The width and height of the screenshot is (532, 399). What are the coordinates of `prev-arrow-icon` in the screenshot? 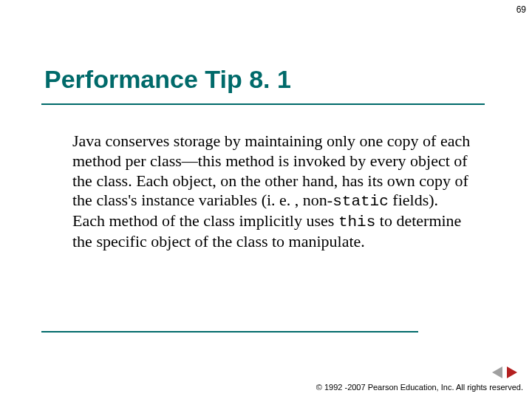 It's located at (497, 372).